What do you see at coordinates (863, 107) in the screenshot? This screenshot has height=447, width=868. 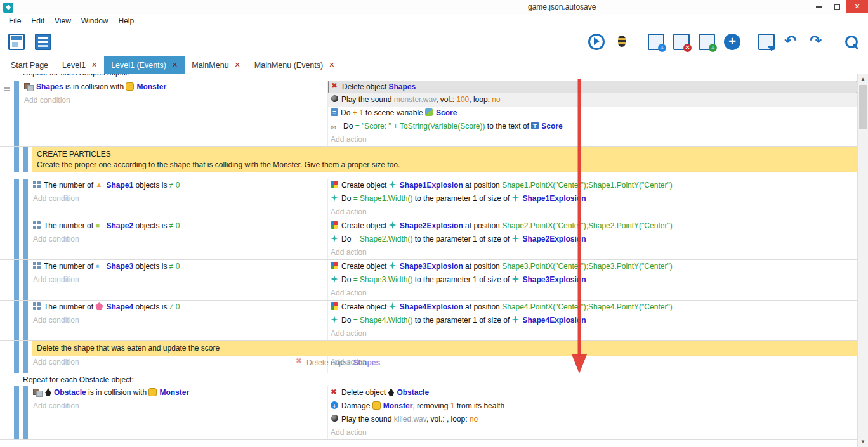 I see `scrollbar-thumb` at bounding box center [863, 107].